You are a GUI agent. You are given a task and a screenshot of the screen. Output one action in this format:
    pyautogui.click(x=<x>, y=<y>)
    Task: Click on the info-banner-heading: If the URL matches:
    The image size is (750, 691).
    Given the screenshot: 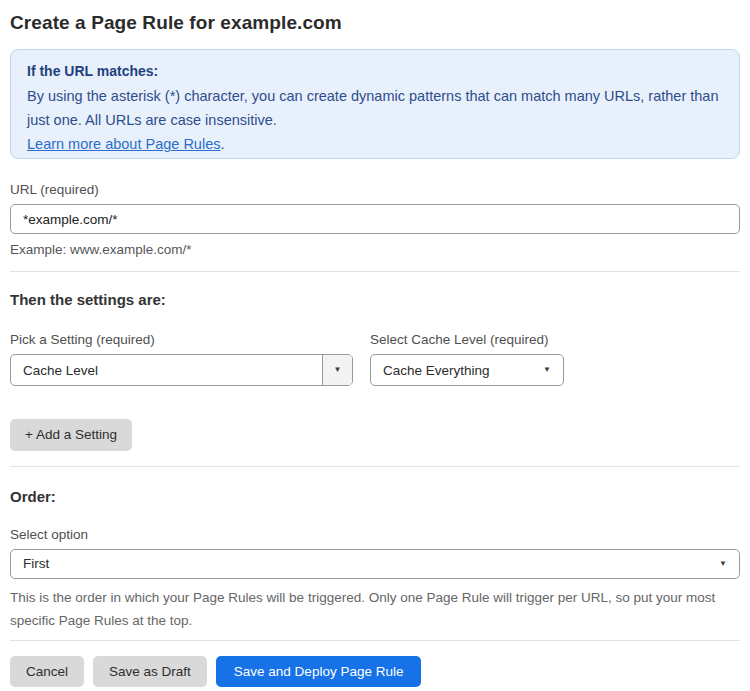 What is the action you would take?
    pyautogui.click(x=375, y=71)
    